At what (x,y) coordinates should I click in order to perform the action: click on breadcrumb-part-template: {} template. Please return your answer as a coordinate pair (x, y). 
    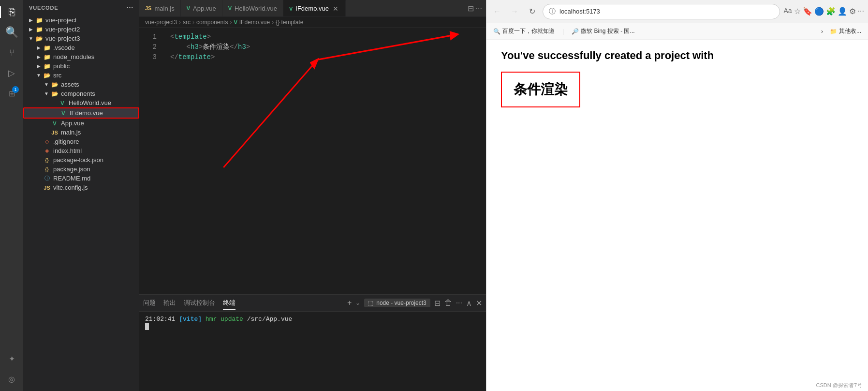
    Looking at the image, I should click on (289, 22).